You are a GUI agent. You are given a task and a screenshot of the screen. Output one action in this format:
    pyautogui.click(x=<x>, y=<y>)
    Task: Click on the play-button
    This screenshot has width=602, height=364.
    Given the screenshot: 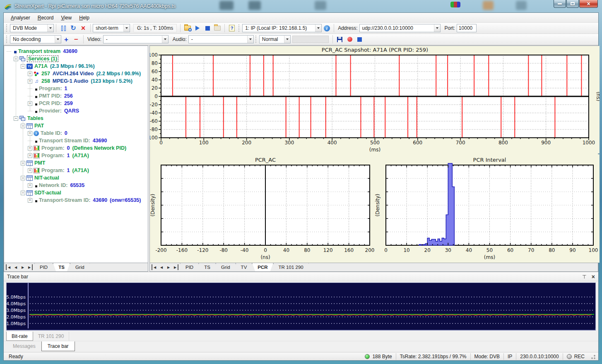 What is the action you would take?
    pyautogui.click(x=197, y=28)
    